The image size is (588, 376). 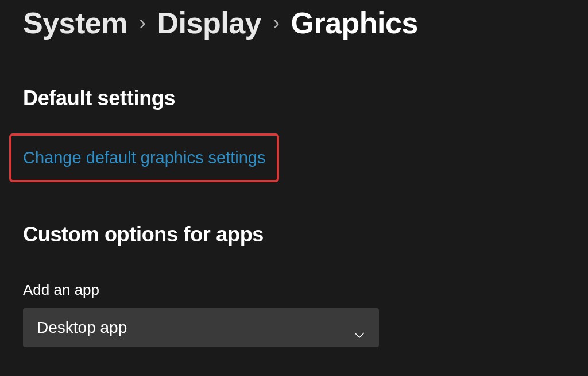 What do you see at coordinates (144, 158) in the screenshot?
I see `highlighted-link-box: Change default graphics settings` at bounding box center [144, 158].